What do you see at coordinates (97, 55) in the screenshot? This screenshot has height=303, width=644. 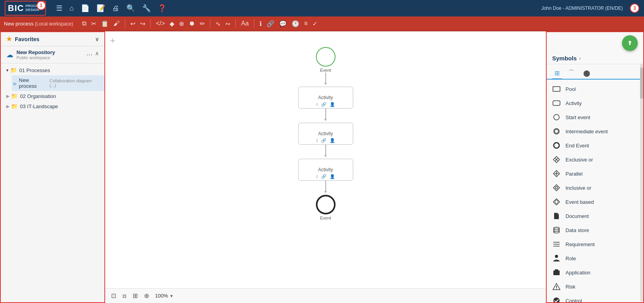 I see `repo-collapse-icon: ∧` at bounding box center [97, 55].